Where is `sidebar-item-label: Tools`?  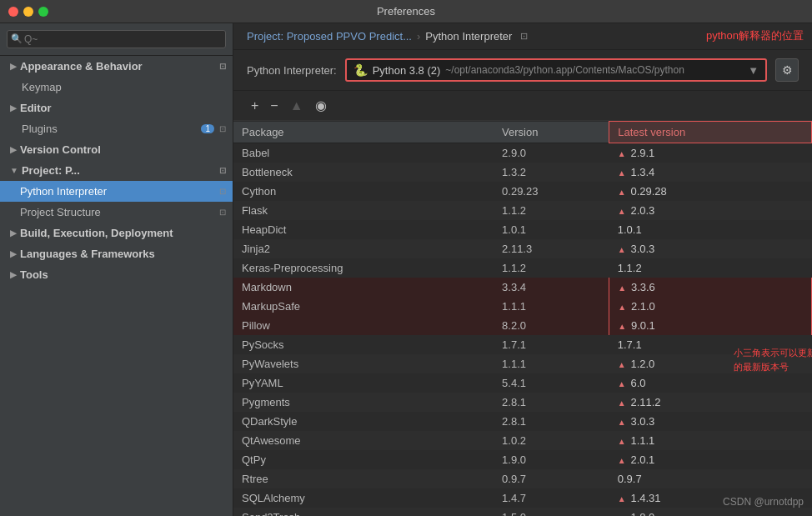 sidebar-item-label: Tools is located at coordinates (34, 275).